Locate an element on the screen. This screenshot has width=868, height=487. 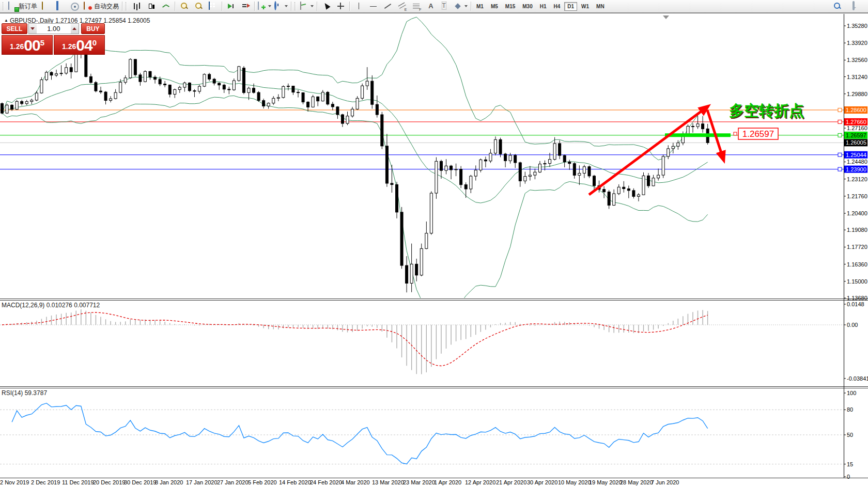
buy-price-small: 1.26 is located at coordinates (69, 46).